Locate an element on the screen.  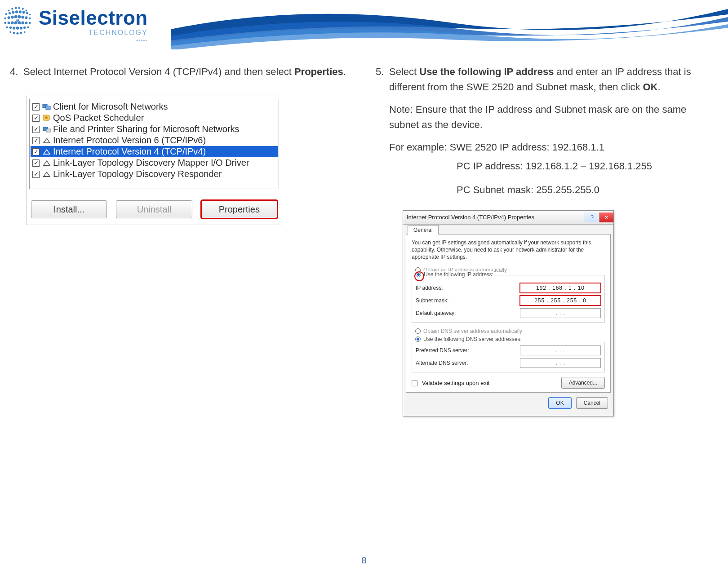
install-button: Install... is located at coordinates (69, 209).